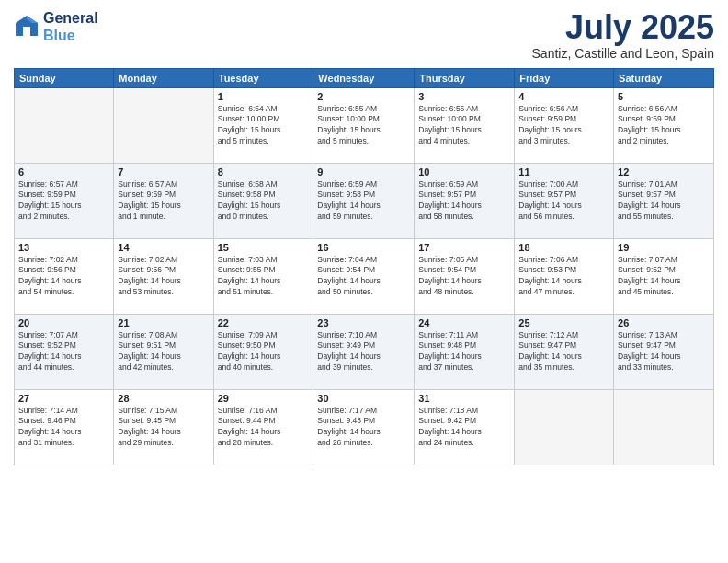  Describe the element at coordinates (664, 352) in the screenshot. I see `day-info: Sunrise: 7:13 AM Sunset: 9:47 PM Dayligh…` at that location.